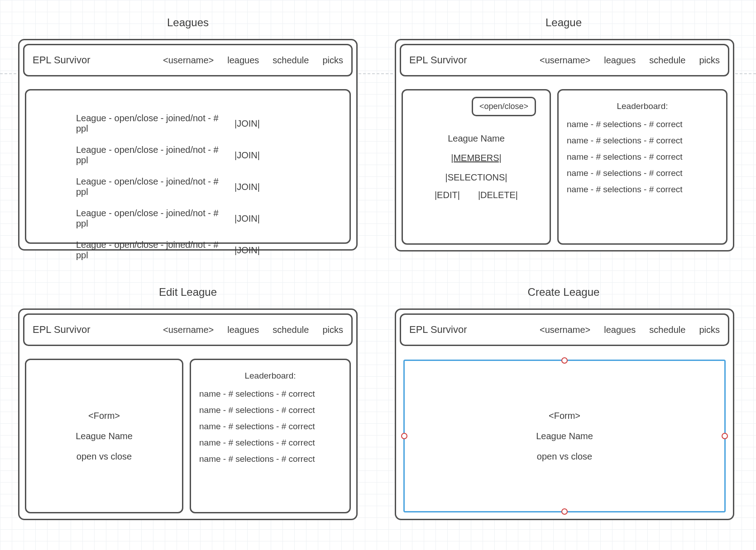 The image size is (756, 550). Describe the element at coordinates (447, 195) in the screenshot. I see `edit-button: |EDIT|` at that location.